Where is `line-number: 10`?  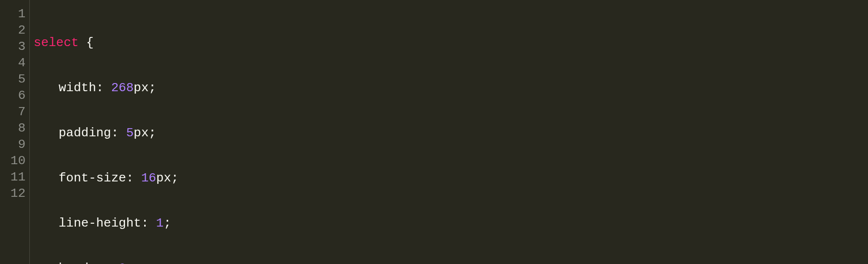
line-number: 10 is located at coordinates (12, 161).